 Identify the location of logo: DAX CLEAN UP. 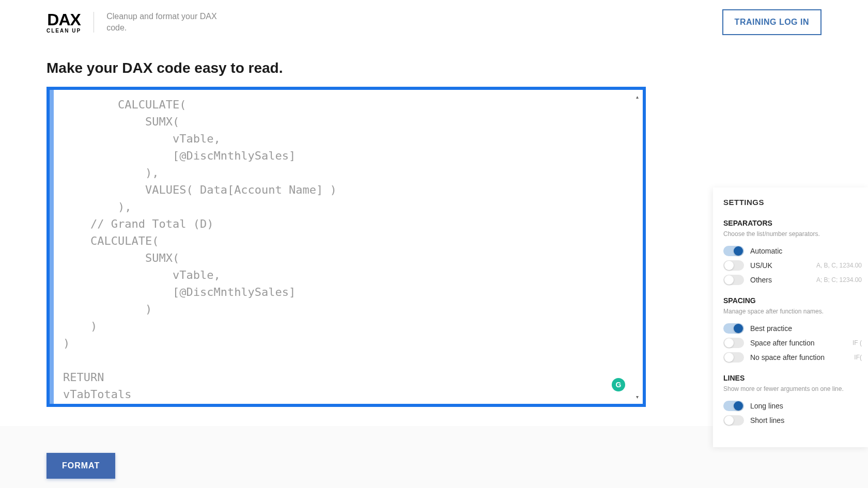
(64, 23).